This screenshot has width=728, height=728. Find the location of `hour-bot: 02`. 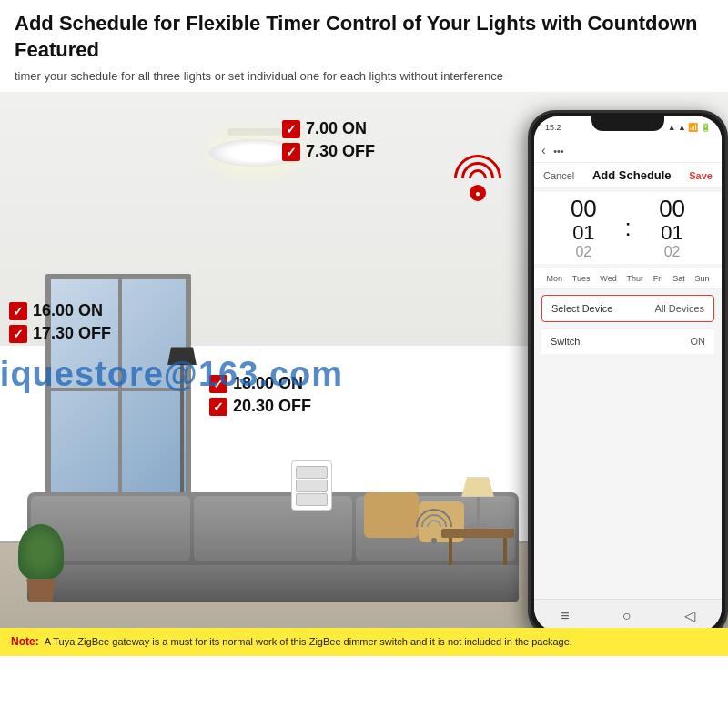

hour-bot: 02 is located at coordinates (583, 252).